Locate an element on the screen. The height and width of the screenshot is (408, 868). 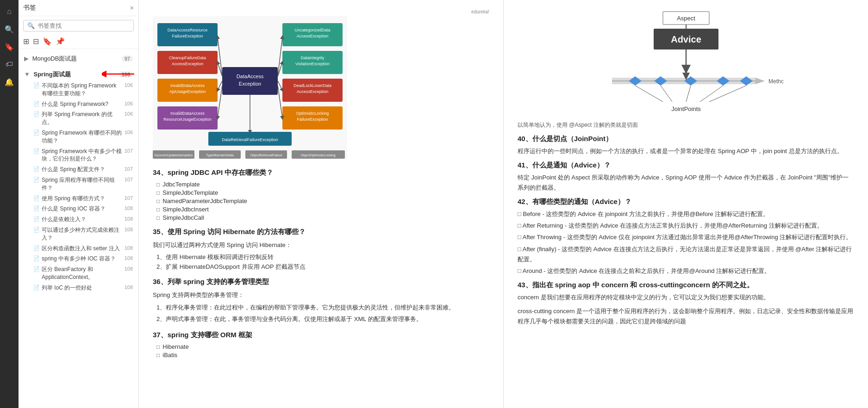
svg-text: Method Execution is located at coordinates (776, 81).